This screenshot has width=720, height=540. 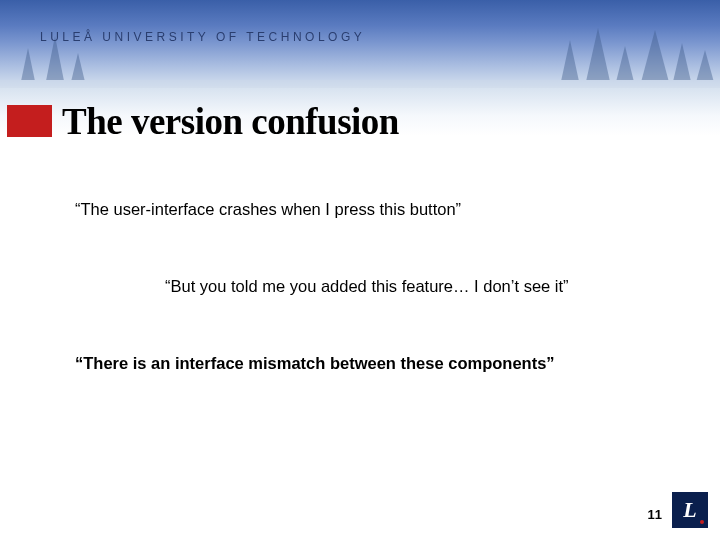 What do you see at coordinates (230, 122) in the screenshot?
I see `slide-title: The version confusion` at bounding box center [230, 122].